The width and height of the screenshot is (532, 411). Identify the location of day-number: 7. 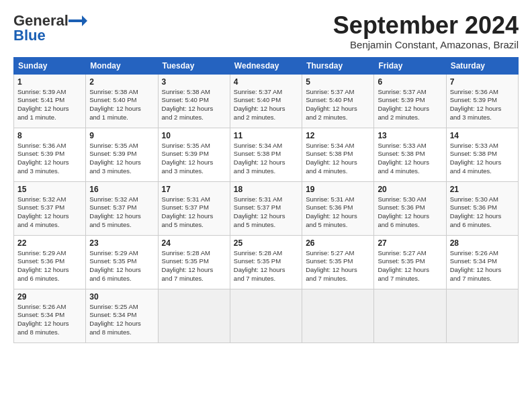
(482, 82).